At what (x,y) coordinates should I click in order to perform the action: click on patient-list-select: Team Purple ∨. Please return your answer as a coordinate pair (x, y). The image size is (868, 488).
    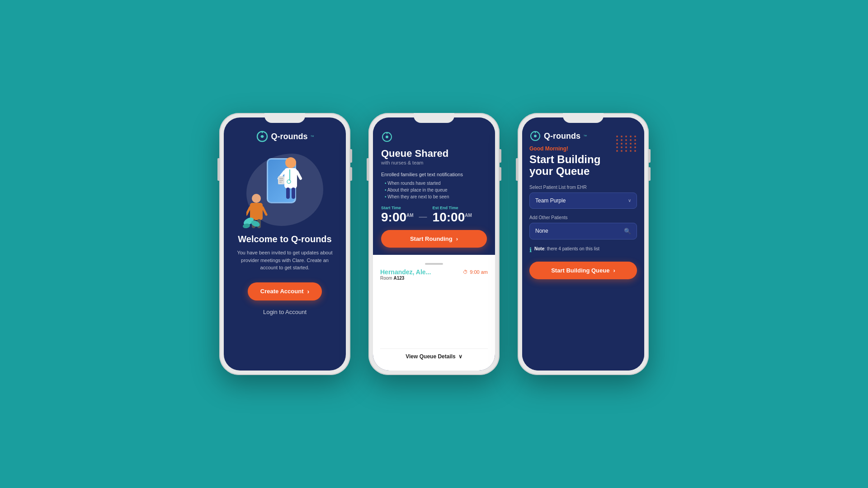
    Looking at the image, I should click on (583, 201).